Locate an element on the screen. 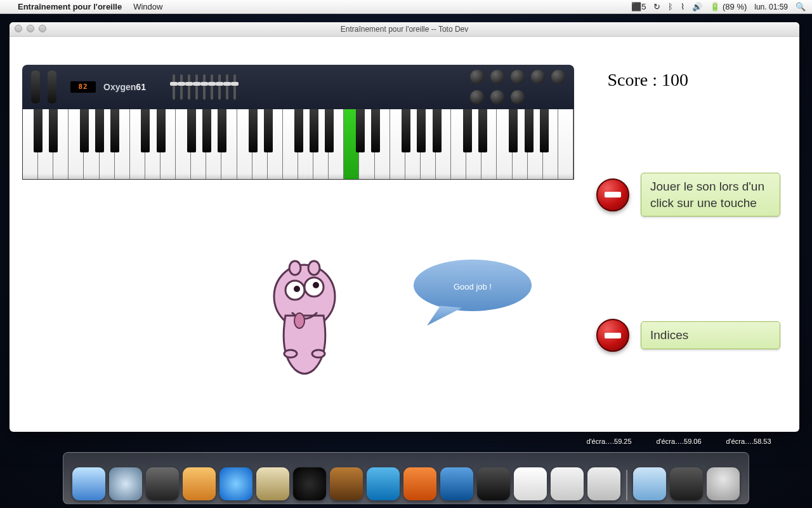 This screenshot has height=508, width=812. score-label: Score : is located at coordinates (632, 80).